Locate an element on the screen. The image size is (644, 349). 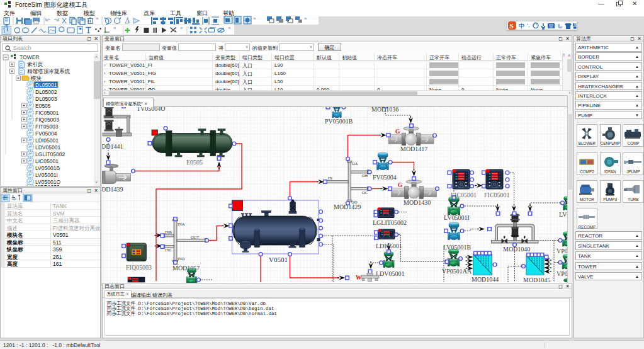
svg-text: DL05003 is located at coordinates (47, 99).